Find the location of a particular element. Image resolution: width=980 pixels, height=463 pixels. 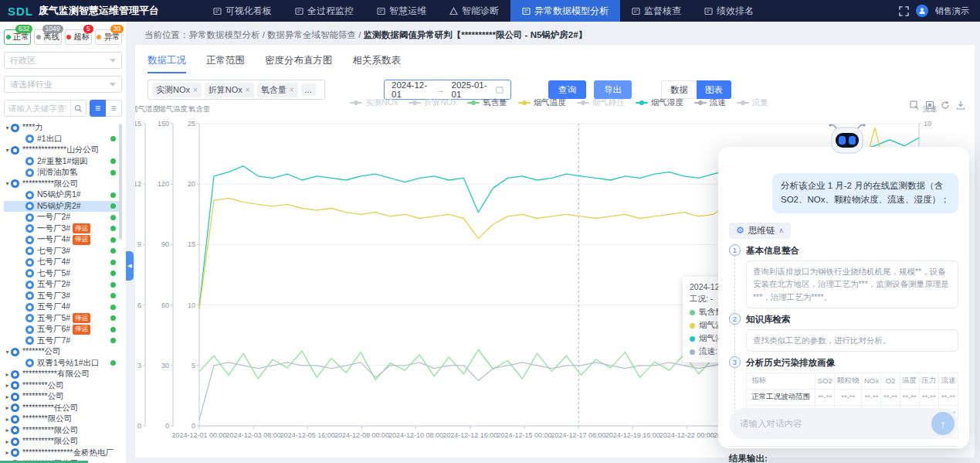

tree-node: 七号厂5# is located at coordinates (63, 274).